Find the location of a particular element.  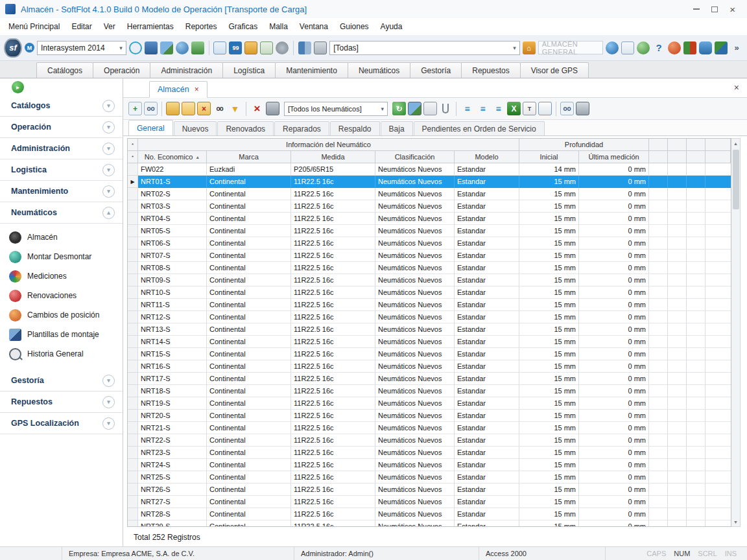

tree-view-icon: ≡ is located at coordinates (467, 109).